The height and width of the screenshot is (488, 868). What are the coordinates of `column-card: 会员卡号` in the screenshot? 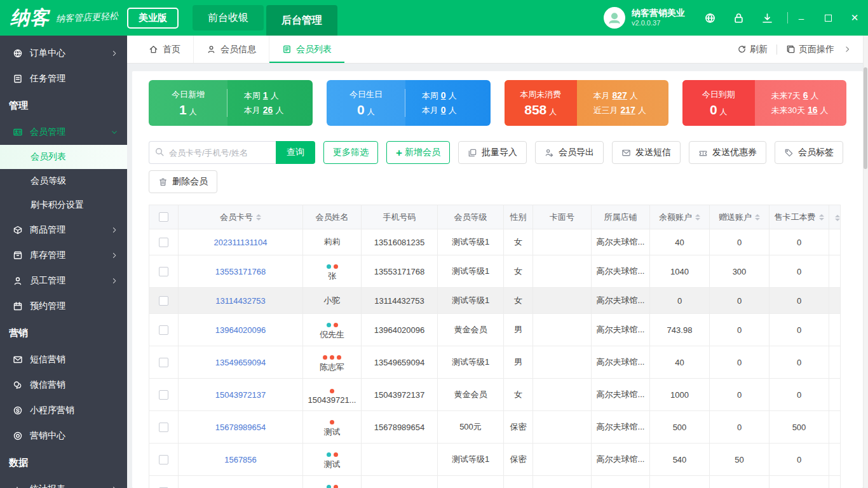 It's located at (241, 217).